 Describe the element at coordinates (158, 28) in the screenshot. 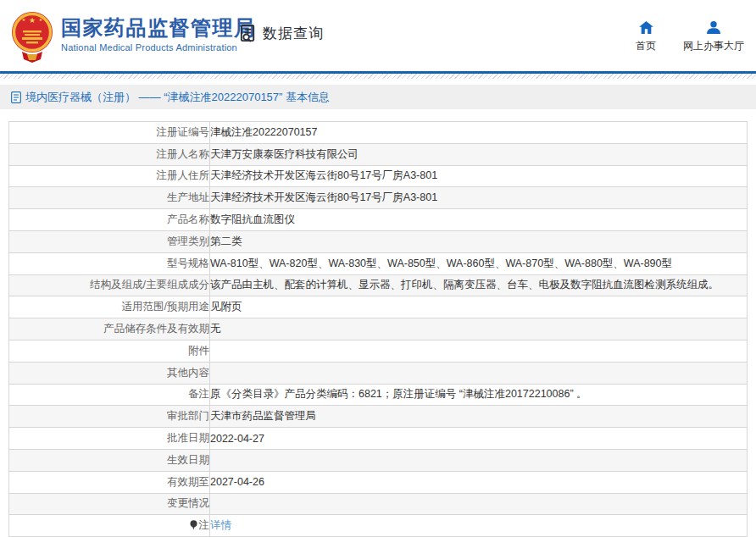

I see `org-name-zh: 国家药品监督管理局` at that location.